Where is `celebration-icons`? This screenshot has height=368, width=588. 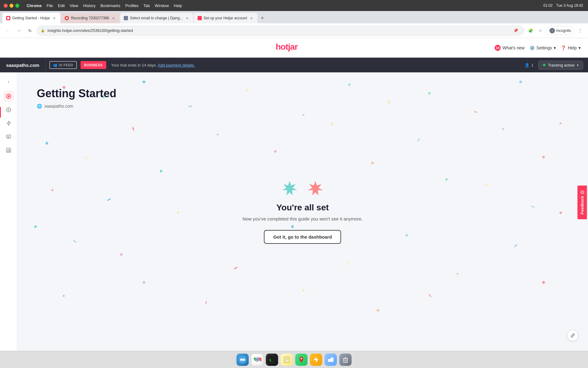
celebration-icons is located at coordinates (303, 189).